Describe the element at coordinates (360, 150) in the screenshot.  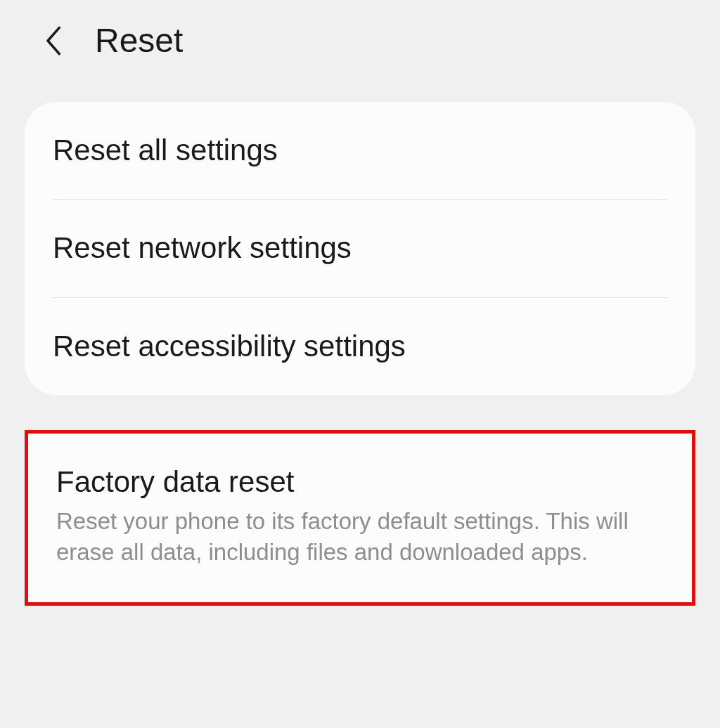
I see `reset-all-settings-item: Reset all settings` at that location.